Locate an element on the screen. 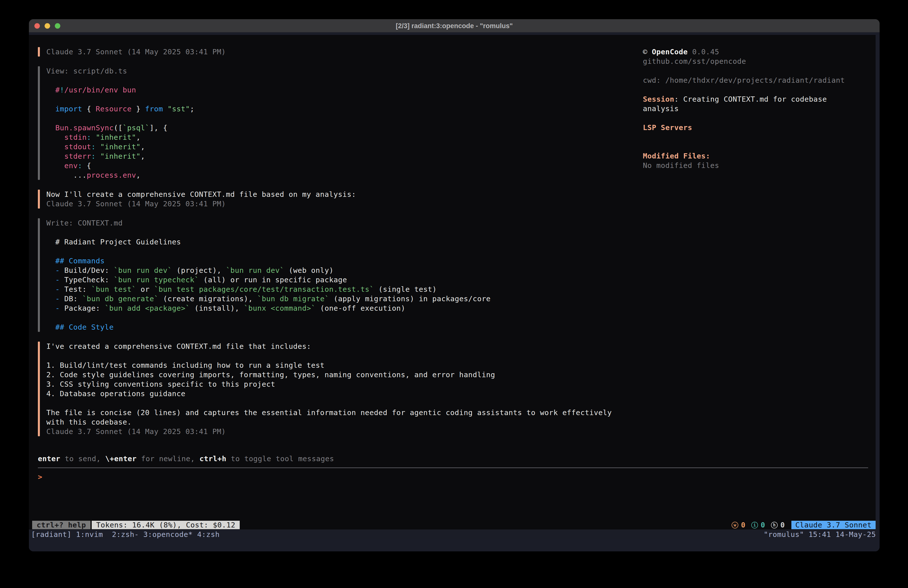 Image resolution: width=908 pixels, height=588 pixels. message-block: Write: CONTEXT.md # Radiant Project Guid… is located at coordinates (342, 275).